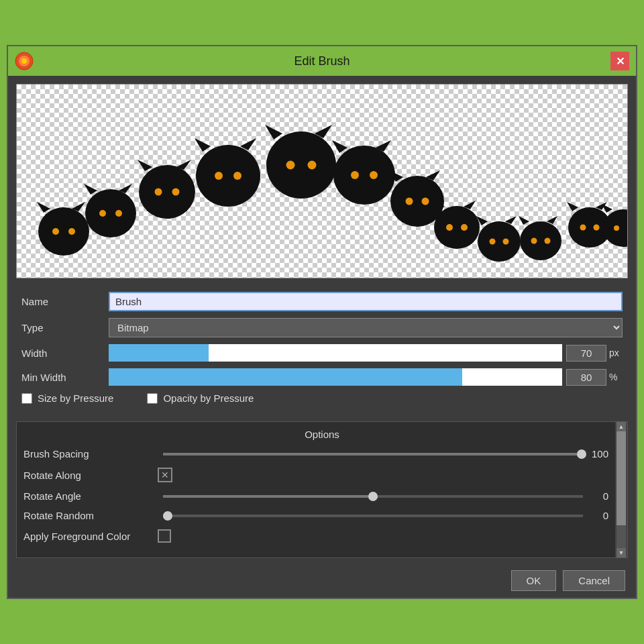  I want to click on size-by-pressure-label: Size by Pressure, so click(75, 398).